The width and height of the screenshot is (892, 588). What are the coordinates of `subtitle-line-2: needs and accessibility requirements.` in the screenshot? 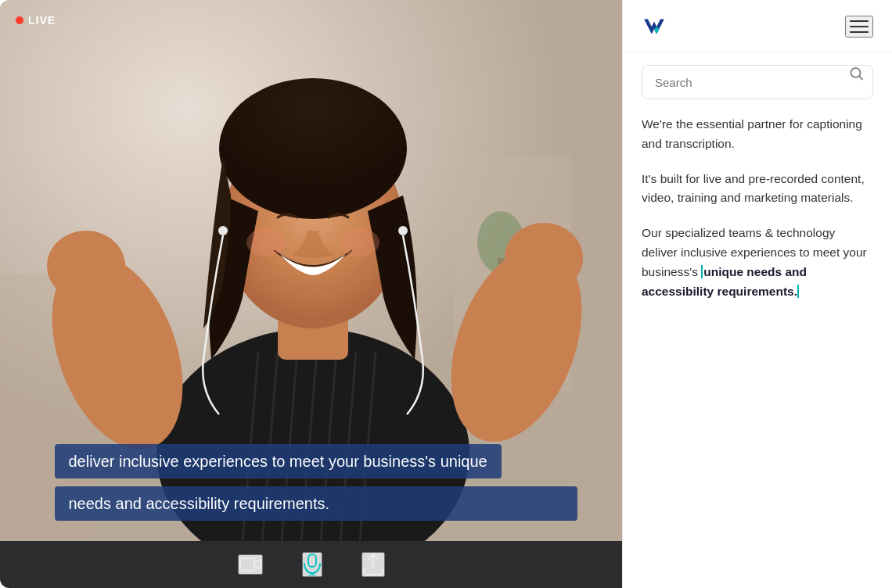 It's located at (316, 504).